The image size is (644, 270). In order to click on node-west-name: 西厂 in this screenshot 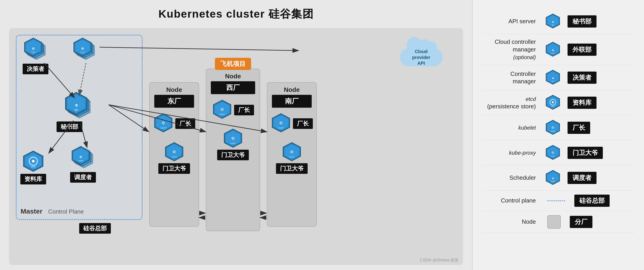, I will do `click(233, 88)`.